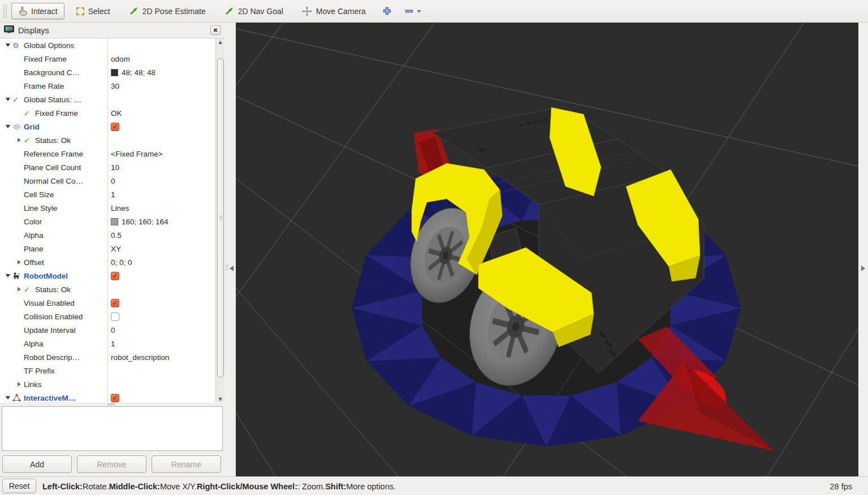 The width and height of the screenshot is (868, 495). I want to click on add-display-button: Add, so click(37, 464).